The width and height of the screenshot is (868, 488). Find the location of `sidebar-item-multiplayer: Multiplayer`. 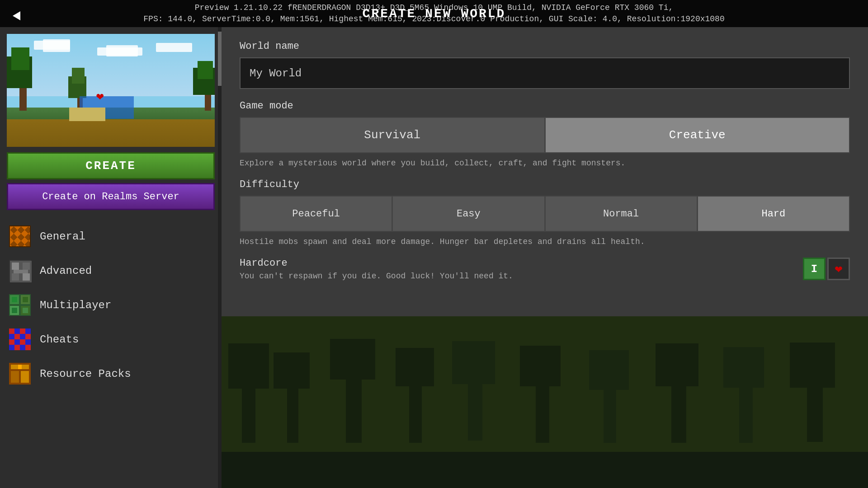

sidebar-item-multiplayer: Multiplayer is located at coordinates (111, 305).